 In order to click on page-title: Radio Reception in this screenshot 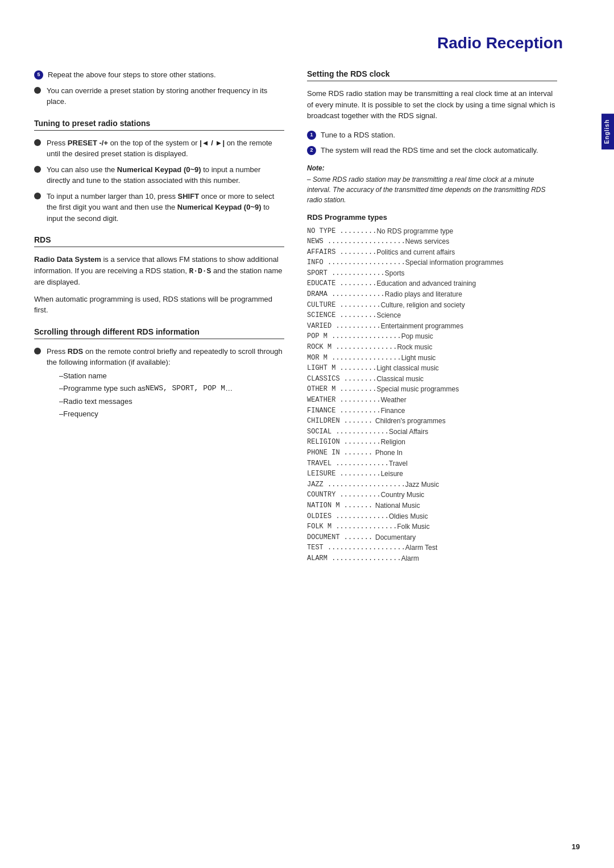, I will do `click(307, 43)`.